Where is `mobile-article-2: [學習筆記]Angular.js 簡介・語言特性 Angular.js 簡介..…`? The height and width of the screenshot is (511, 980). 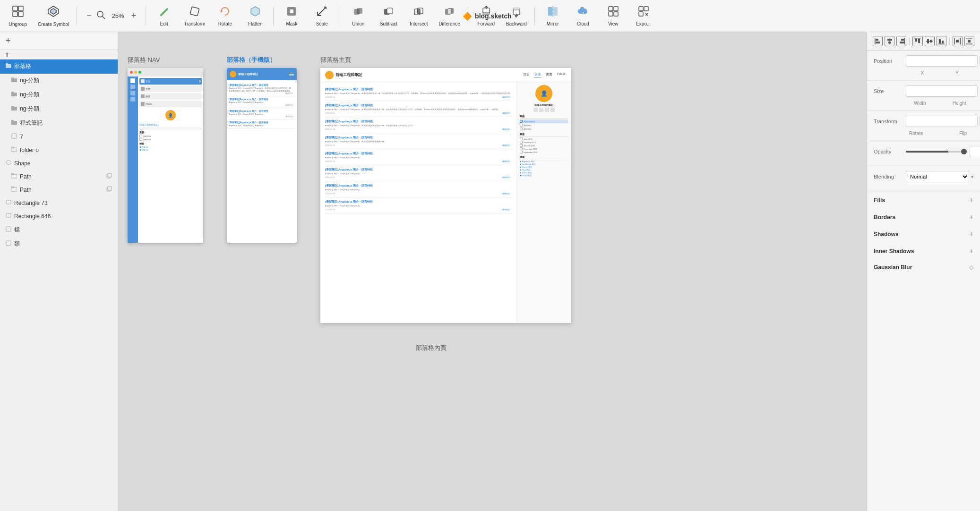 mobile-article-2: [學習筆記]Angular.js 簡介・語言特性 Angular.js 簡介..… is located at coordinates (262, 102).